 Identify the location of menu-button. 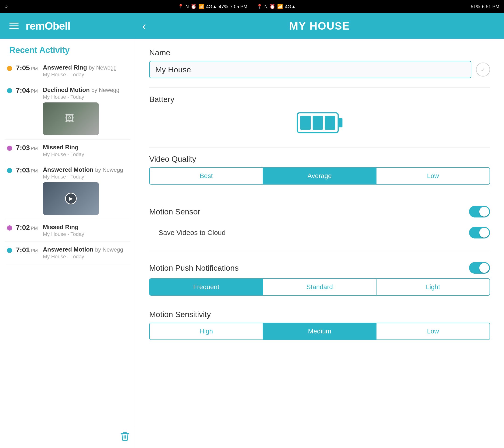
(14, 26).